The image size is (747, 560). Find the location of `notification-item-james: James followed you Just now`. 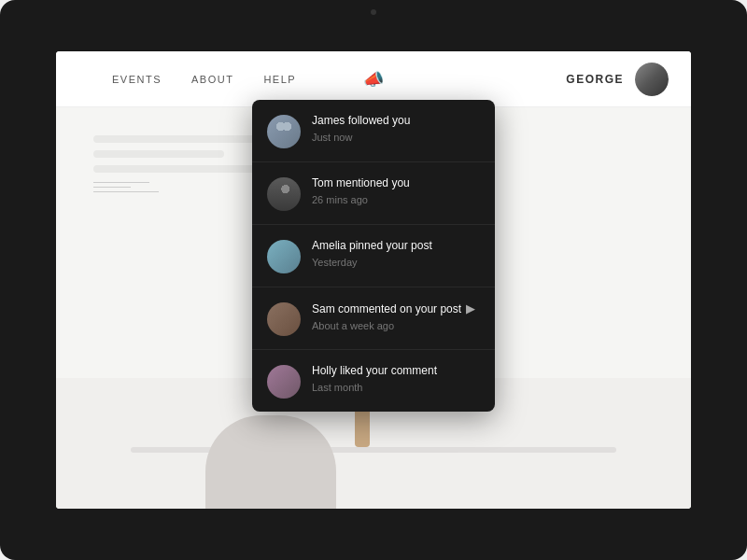

notification-item-james: James followed you Just now is located at coordinates (374, 131).